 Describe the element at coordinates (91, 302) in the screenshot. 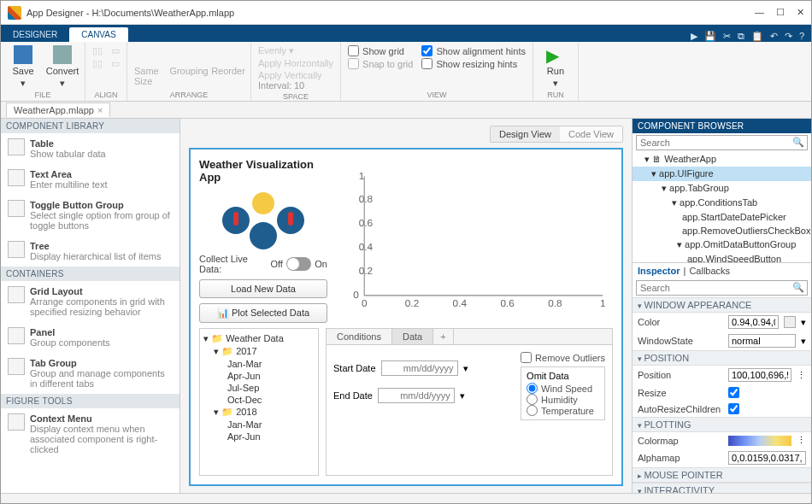

I see `library-item: Grid LayoutArrange components in grid wi…` at that location.